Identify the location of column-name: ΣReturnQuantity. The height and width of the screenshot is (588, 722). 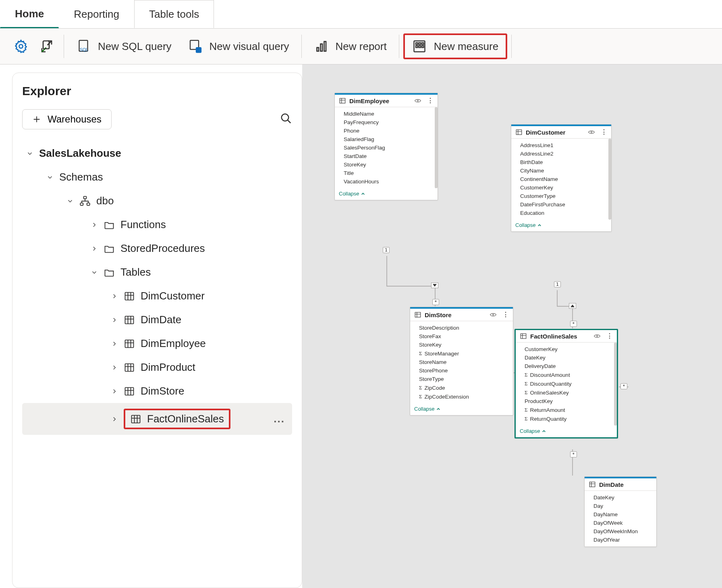
(566, 419).